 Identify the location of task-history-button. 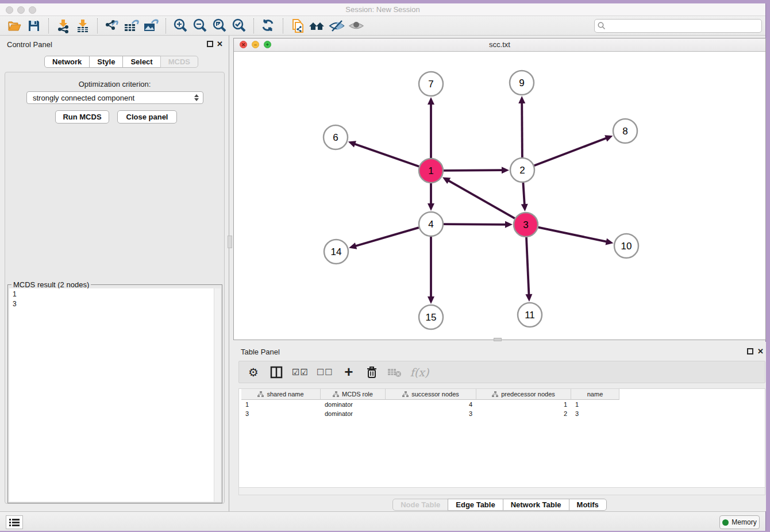
(14, 522).